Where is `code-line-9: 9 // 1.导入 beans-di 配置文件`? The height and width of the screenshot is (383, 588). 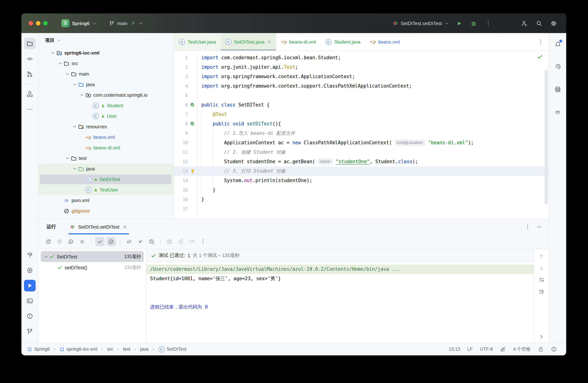 code-line-9: 9 // 1.导入 beans-di 配置文件 is located at coordinates (361, 133).